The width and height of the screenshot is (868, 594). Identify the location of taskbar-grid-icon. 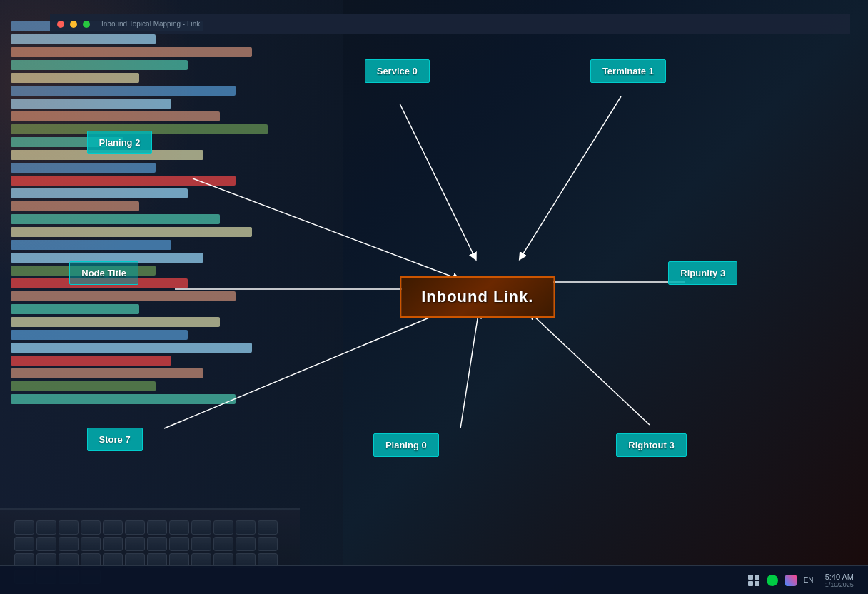
(754, 580).